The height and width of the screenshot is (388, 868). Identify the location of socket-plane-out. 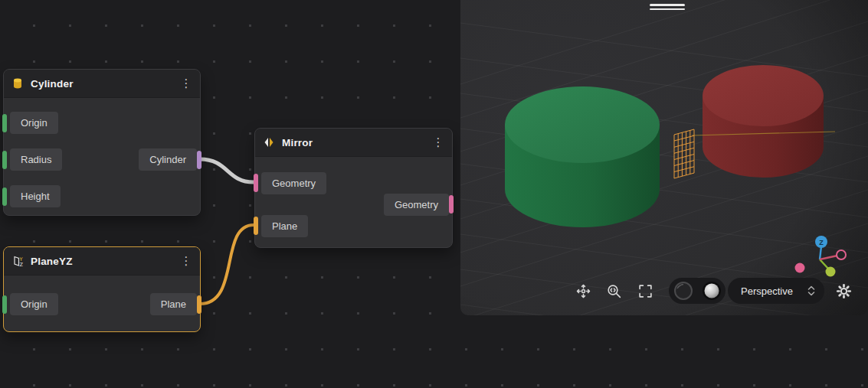
(199, 305).